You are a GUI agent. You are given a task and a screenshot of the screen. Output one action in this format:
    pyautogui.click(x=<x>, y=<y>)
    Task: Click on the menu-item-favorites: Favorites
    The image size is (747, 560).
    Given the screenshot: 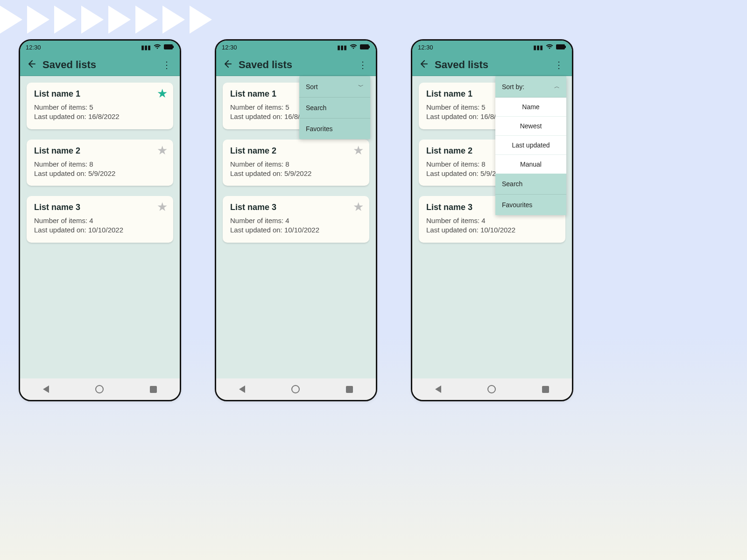 What is the action you would take?
    pyautogui.click(x=335, y=129)
    